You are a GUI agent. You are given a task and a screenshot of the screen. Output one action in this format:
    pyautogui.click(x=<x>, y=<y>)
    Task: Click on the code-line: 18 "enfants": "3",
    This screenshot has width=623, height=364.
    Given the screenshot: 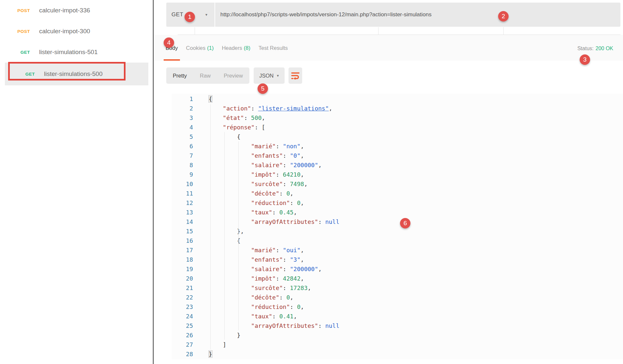 What is the action you would take?
    pyautogui.click(x=397, y=259)
    